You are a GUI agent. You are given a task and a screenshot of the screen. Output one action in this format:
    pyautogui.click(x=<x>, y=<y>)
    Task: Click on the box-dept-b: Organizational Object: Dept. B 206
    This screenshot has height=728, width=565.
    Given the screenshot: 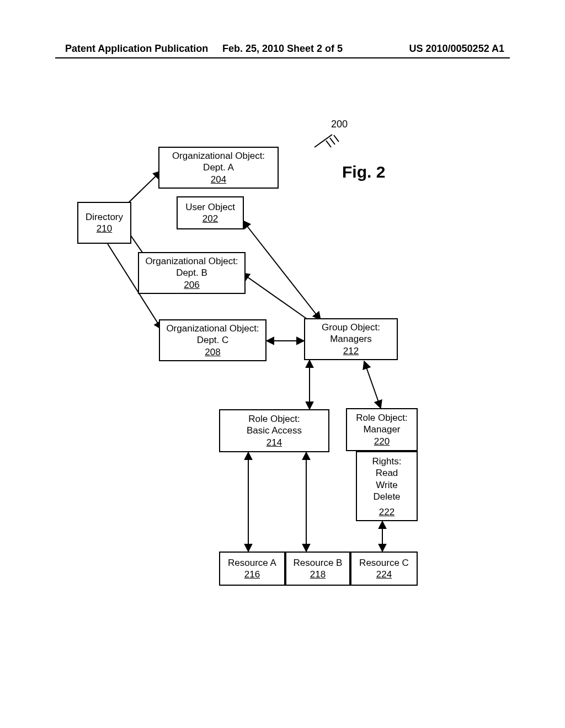 What is the action you would take?
    pyautogui.click(x=192, y=273)
    